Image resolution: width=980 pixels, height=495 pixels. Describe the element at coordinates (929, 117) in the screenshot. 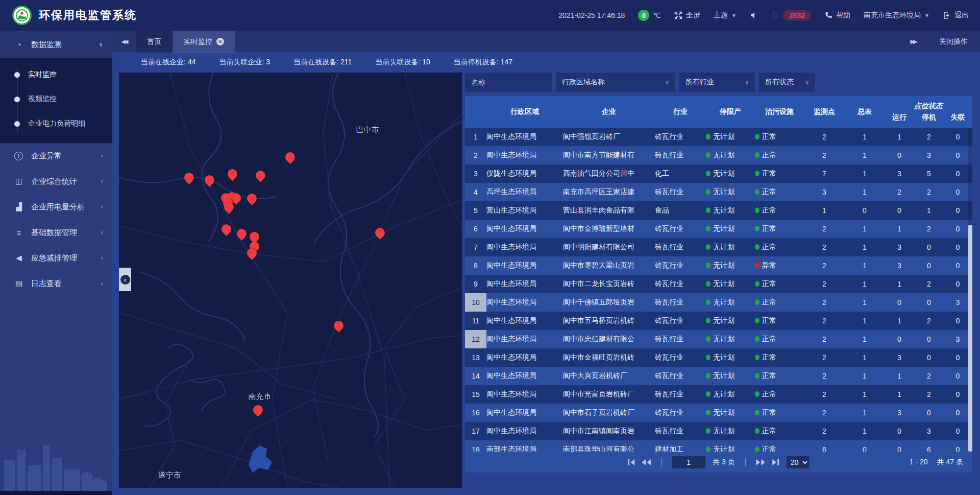

I see `col-down: 停机` at that location.